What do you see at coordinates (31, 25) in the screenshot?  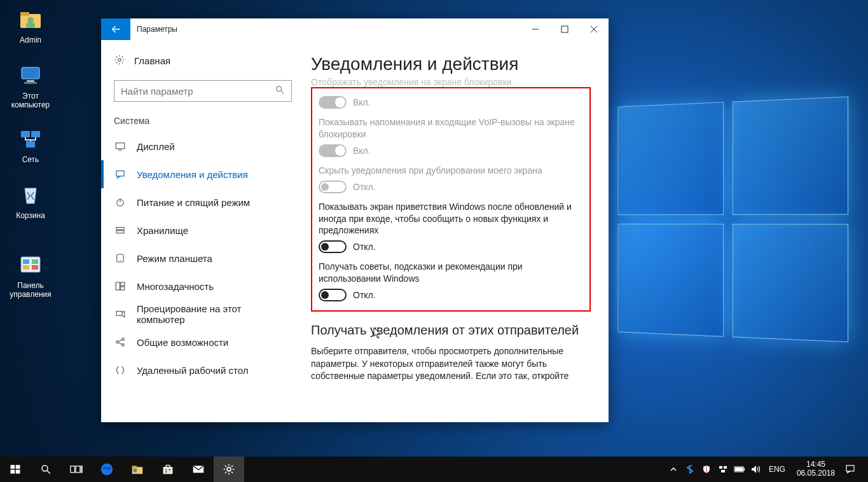 I see `desktop-icon-admin: Admin` at bounding box center [31, 25].